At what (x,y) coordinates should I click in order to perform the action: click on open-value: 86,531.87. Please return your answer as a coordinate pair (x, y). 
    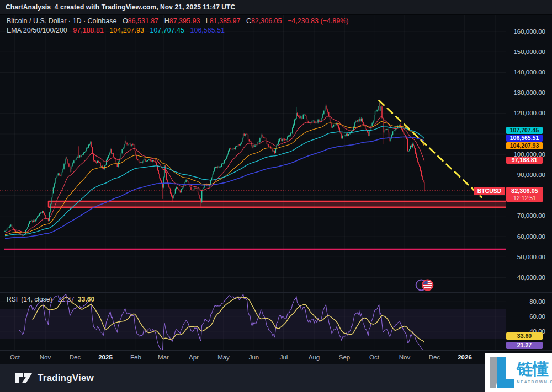
    Looking at the image, I should click on (144, 21).